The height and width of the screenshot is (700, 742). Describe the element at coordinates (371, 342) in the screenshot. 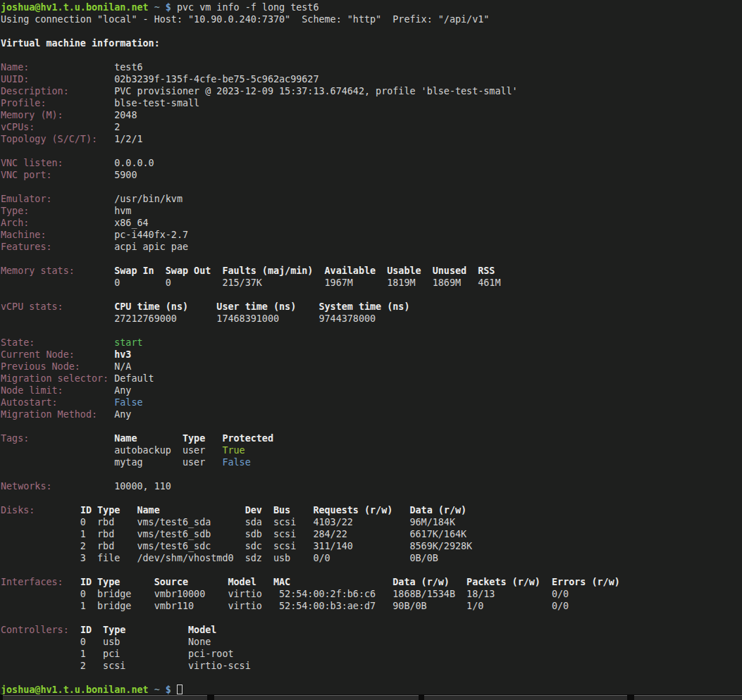

I see `terminal-line: State: start` at that location.